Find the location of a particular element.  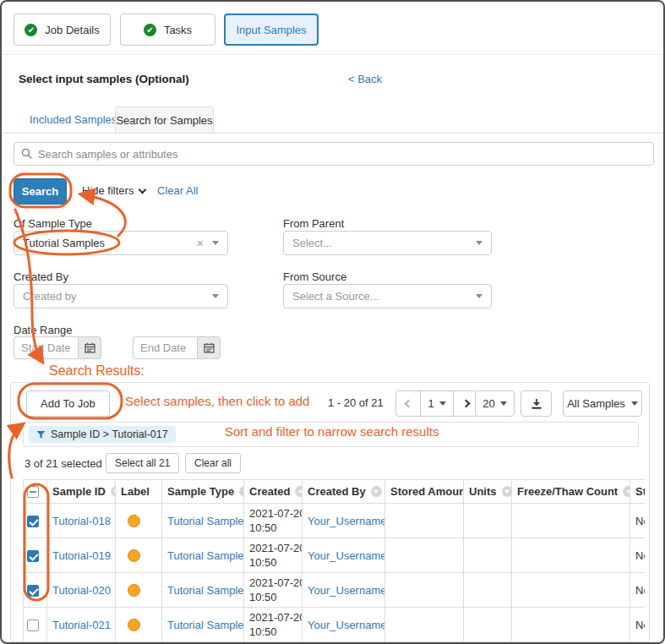

step-input-samples: Input Samples is located at coordinates (271, 30).